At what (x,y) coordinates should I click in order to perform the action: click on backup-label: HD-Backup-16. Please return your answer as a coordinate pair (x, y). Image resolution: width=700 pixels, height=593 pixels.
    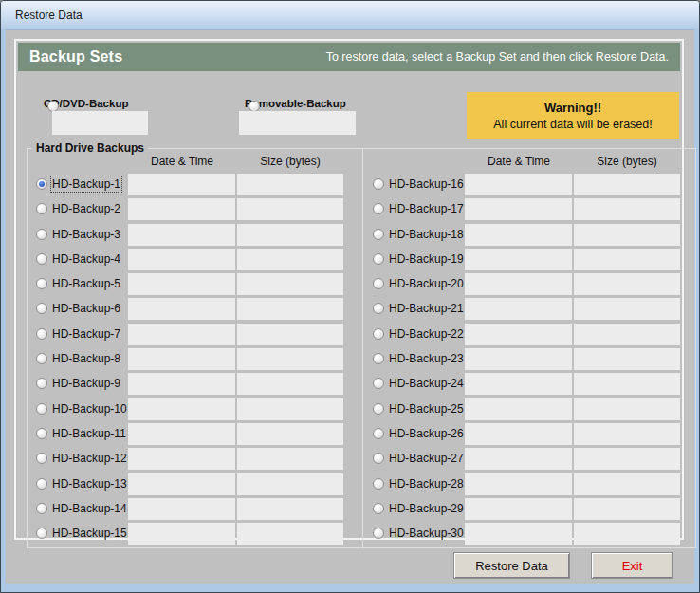
    Looking at the image, I should click on (427, 184).